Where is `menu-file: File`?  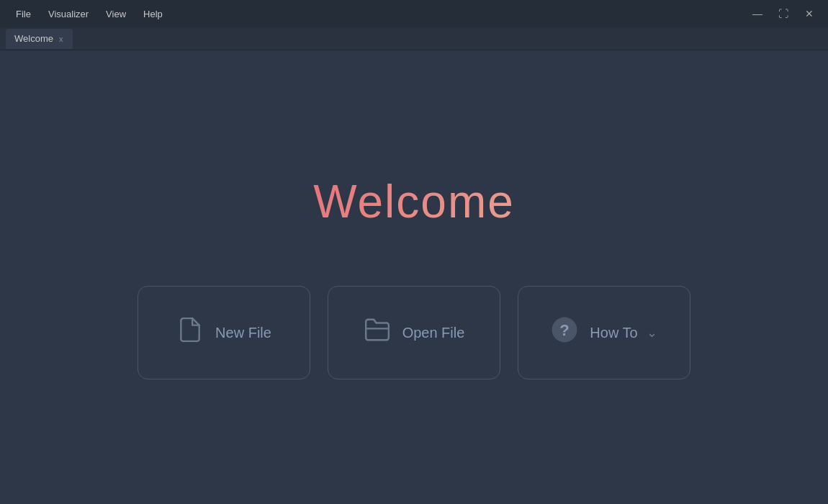
menu-file: File is located at coordinates (23, 14).